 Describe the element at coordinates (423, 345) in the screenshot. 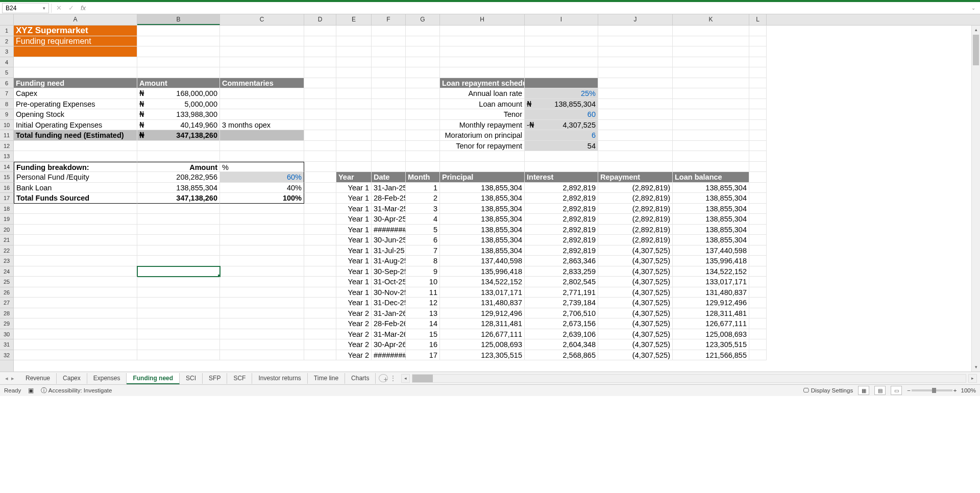

I see `cell-G31: 16` at that location.